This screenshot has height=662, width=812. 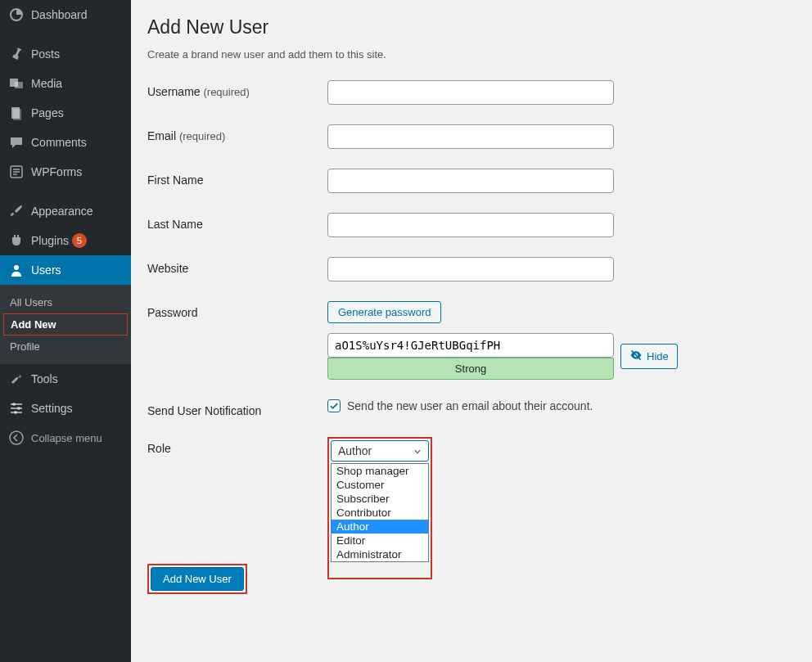 What do you see at coordinates (16, 54) in the screenshot?
I see `pin-icon` at bounding box center [16, 54].